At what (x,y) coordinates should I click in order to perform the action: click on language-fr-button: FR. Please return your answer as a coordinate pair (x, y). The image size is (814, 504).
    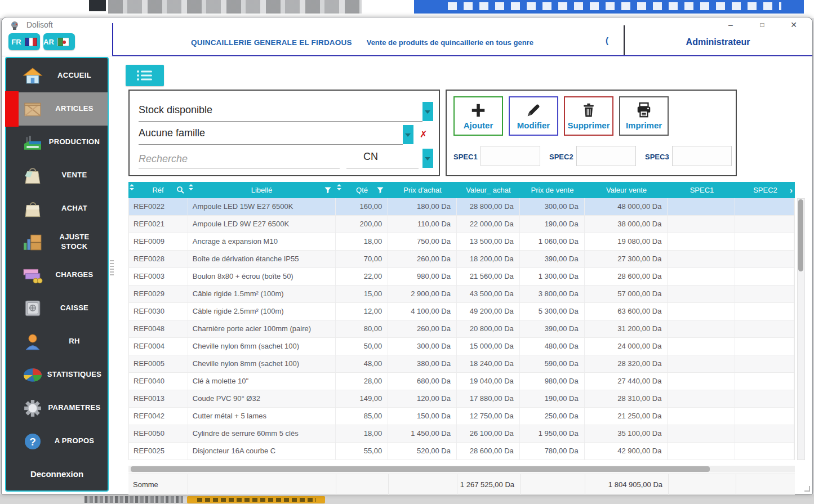
    Looking at the image, I should click on (24, 42).